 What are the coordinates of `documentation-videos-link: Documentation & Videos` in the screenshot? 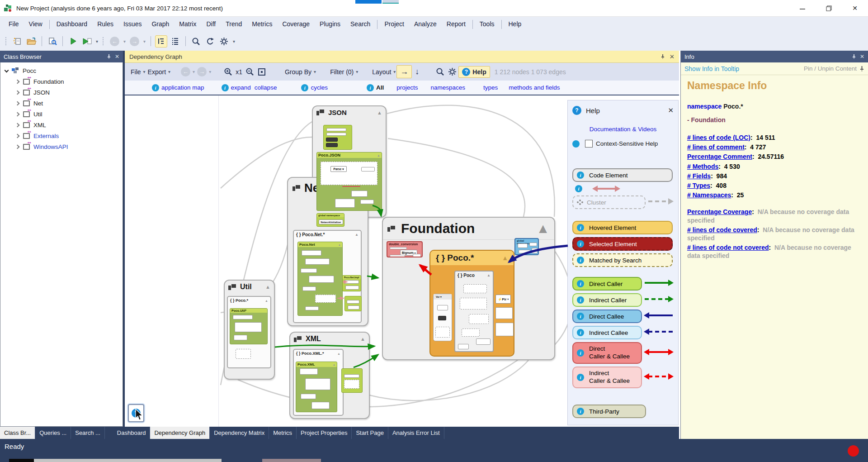 It's located at (623, 129).